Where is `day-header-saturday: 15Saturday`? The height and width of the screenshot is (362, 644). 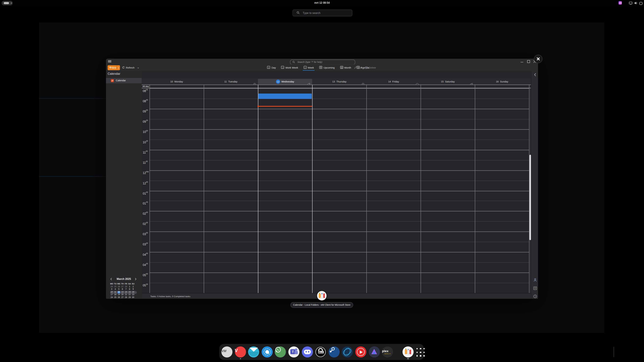
day-header-saturday: 15Saturday is located at coordinates (448, 81).